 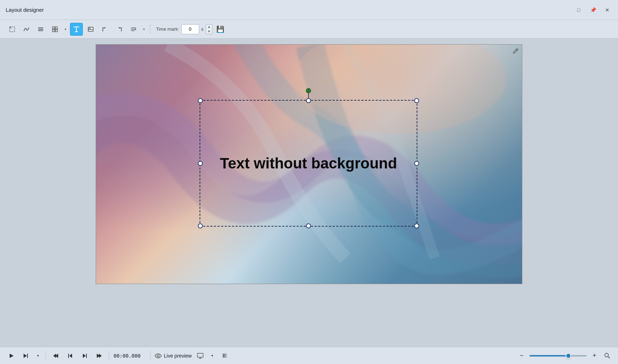 I want to click on transport-bar: ▾ 00:00.000, so click(x=309, y=355).